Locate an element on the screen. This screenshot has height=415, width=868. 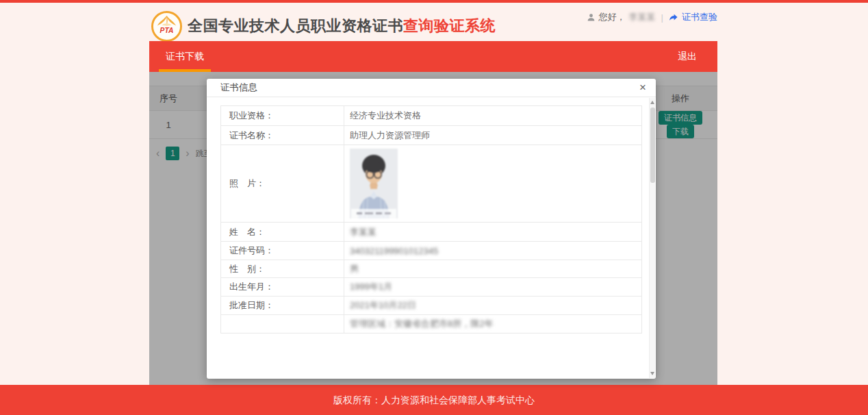
nav-bar: 证书下载 退出 is located at coordinates (433, 56).